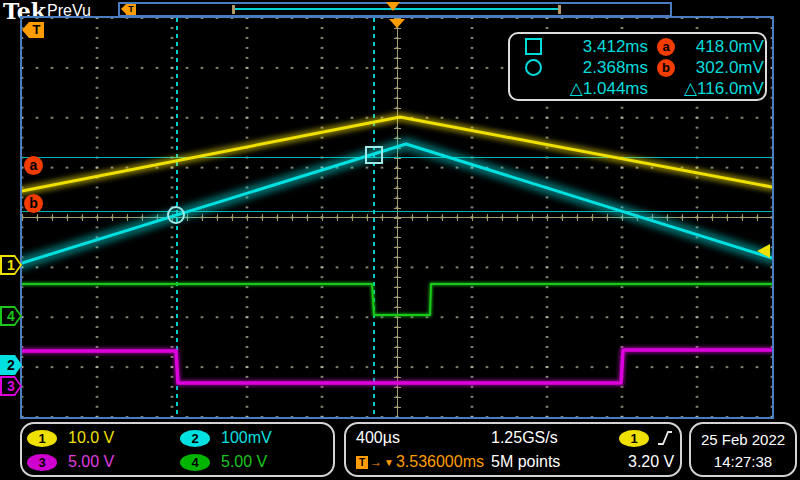  Describe the element at coordinates (256, 462) in the screenshot. I see `channel-4-scale-button: 4 5.00 V` at that location.